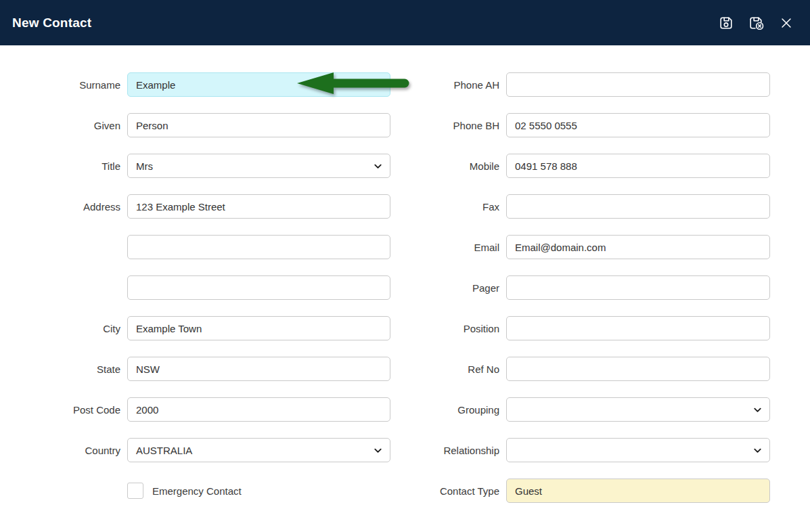 The height and width of the screenshot is (532, 810). Describe the element at coordinates (638, 491) in the screenshot. I see `contact-type-input` at that location.